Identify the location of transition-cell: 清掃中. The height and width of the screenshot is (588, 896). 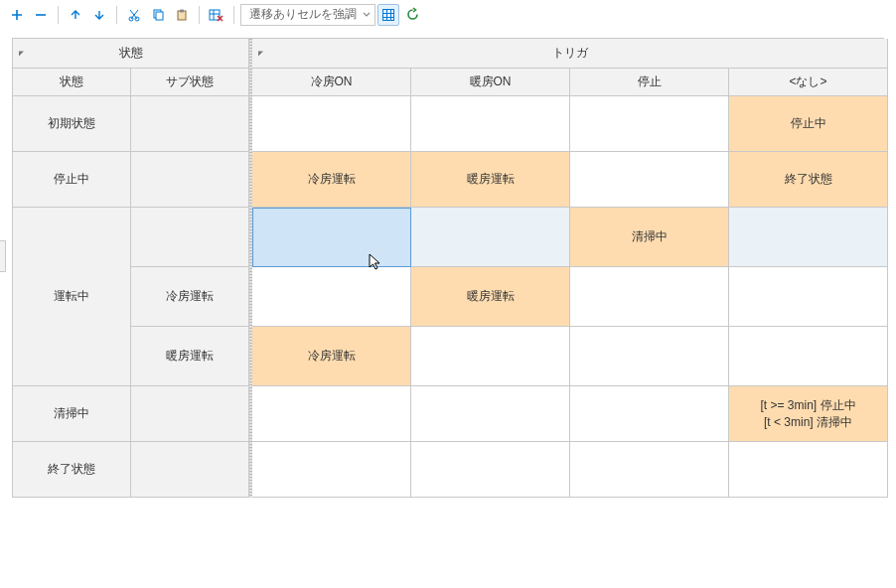
(650, 237).